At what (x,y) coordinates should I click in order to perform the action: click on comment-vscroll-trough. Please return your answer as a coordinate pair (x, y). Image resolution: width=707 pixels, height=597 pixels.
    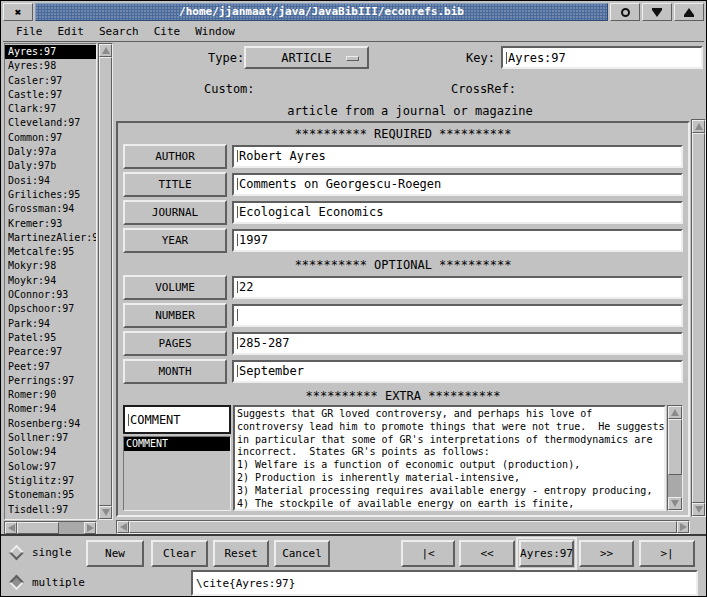
    Looking at the image, I should click on (675, 458).